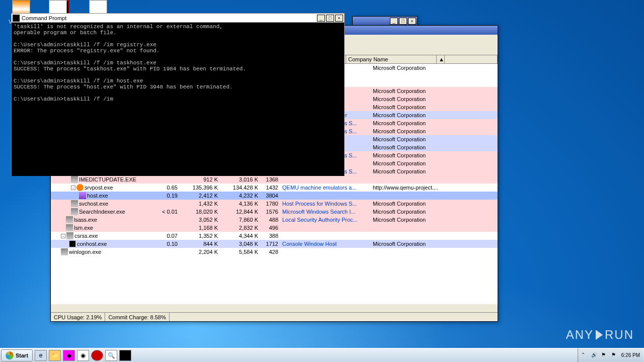  Describe the element at coordinates (111, 355) in the screenshot. I see `taskbar-app-icon: 🔍` at that location.